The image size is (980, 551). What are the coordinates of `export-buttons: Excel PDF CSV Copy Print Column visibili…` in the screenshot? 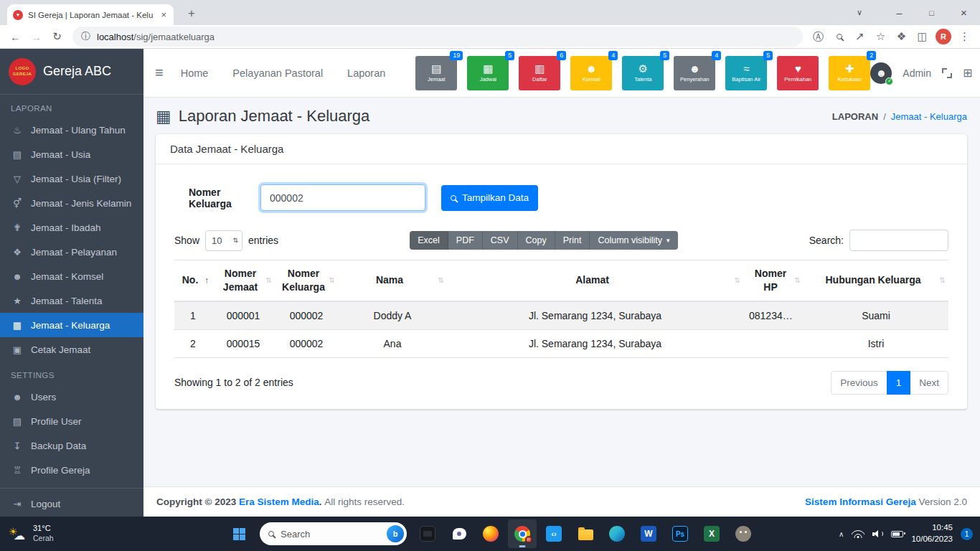 It's located at (544, 240).